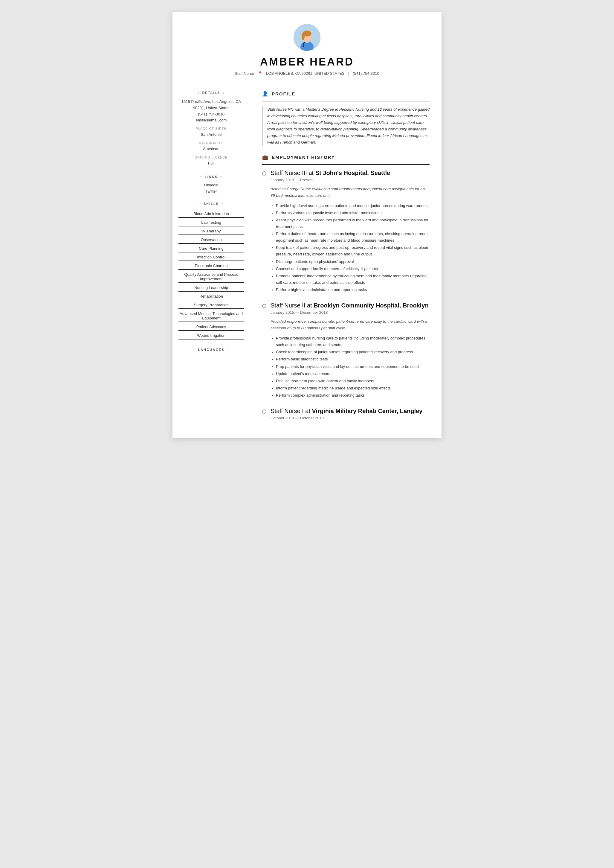  What do you see at coordinates (307, 62) in the screenshot?
I see `candidate-name: AMBER HEARD` at bounding box center [307, 62].